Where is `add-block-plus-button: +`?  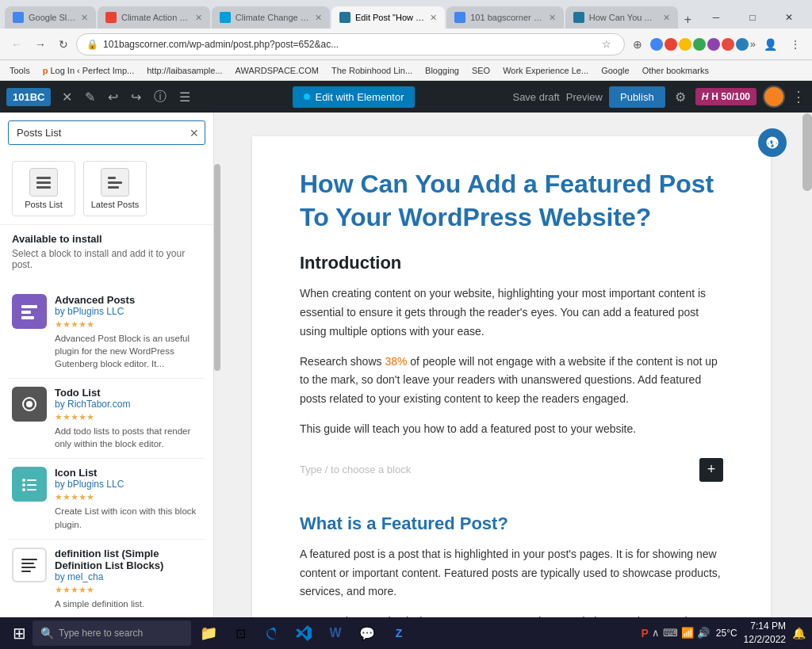 add-block-plus-button: + is located at coordinates (711, 470).